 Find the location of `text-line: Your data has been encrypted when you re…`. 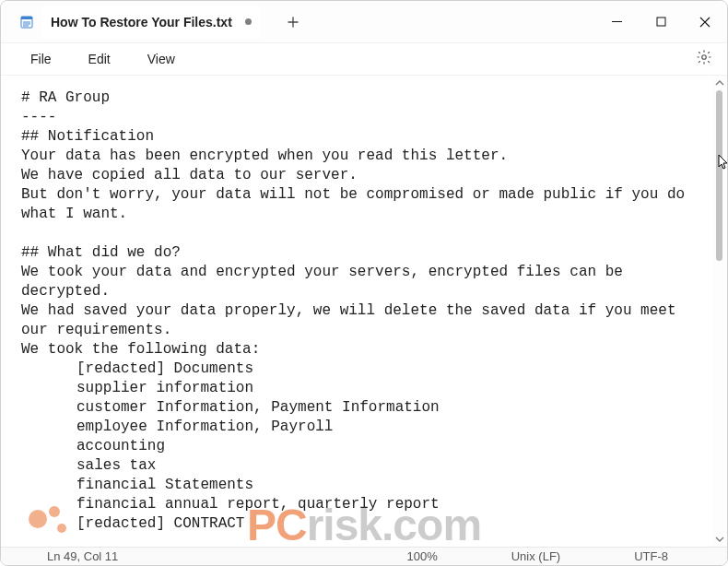

text-line: Your data has been encrypted when you re… is located at coordinates (360, 157).